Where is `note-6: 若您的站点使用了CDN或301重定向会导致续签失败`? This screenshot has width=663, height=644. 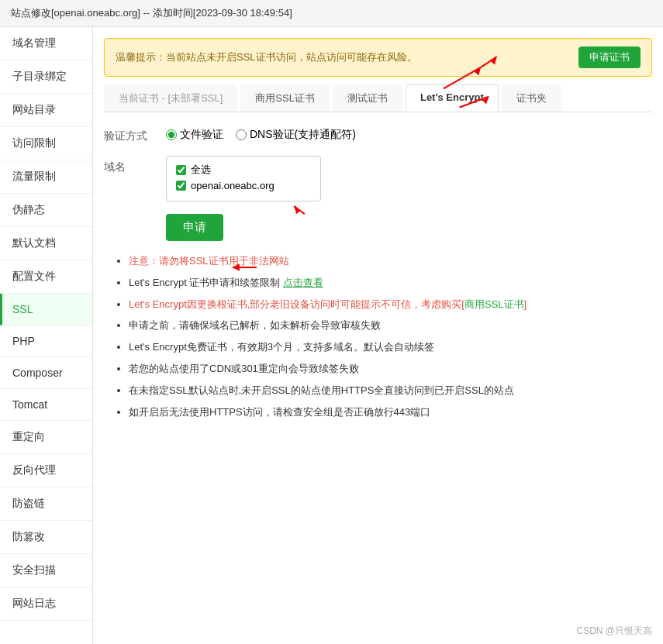 note-6: 若您的站点使用了CDN或301重定向会导致续签失败 is located at coordinates (391, 369).